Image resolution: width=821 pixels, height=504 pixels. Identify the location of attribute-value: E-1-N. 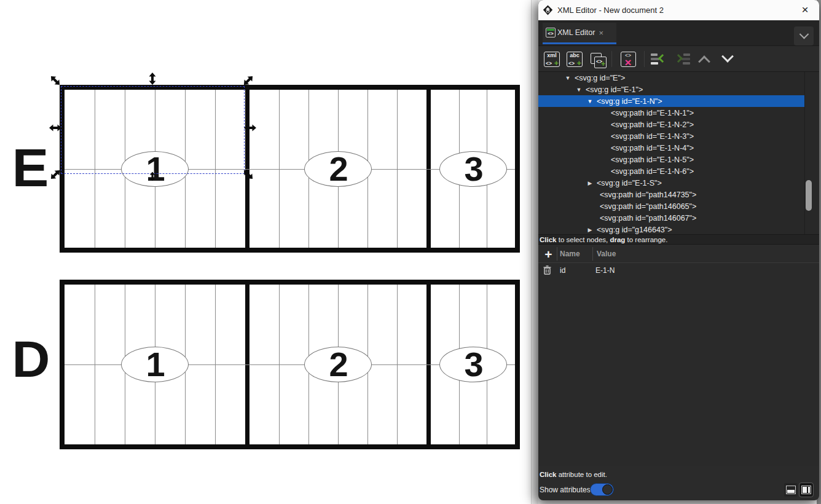
(605, 270).